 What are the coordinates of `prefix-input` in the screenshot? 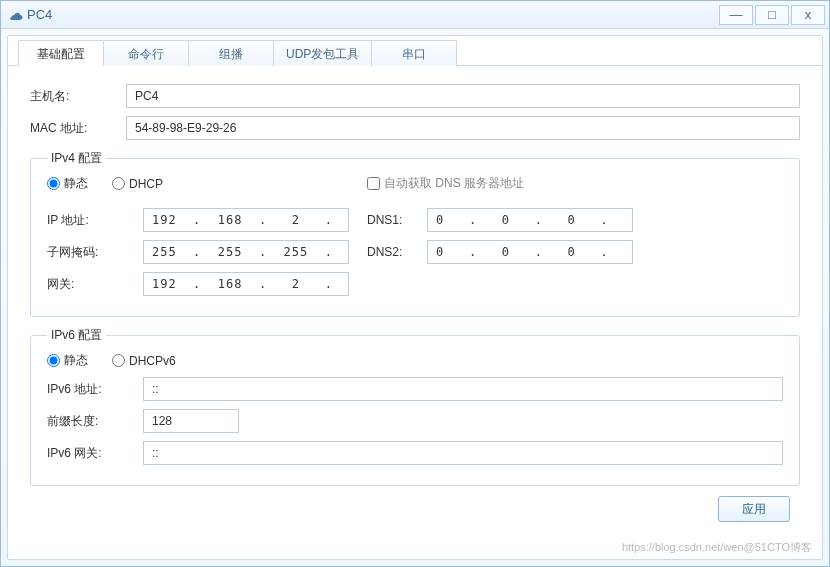 It's located at (191, 421).